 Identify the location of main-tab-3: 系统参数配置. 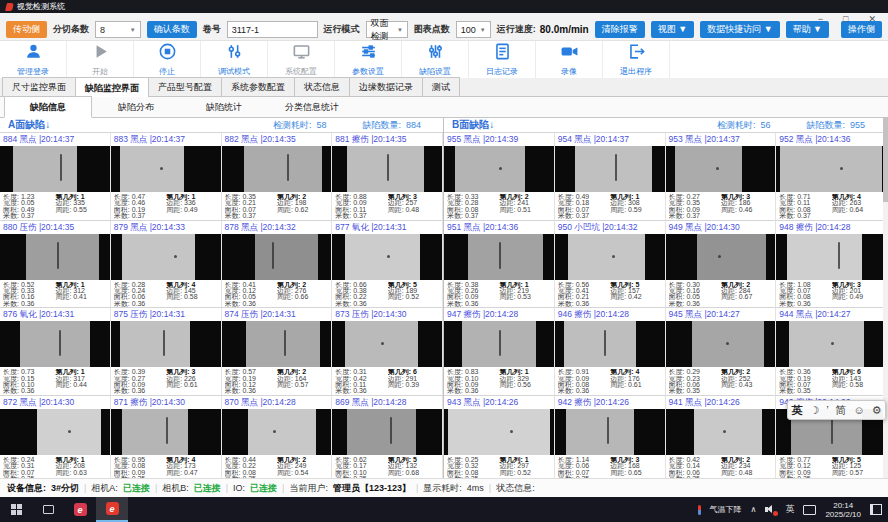
(258, 86).